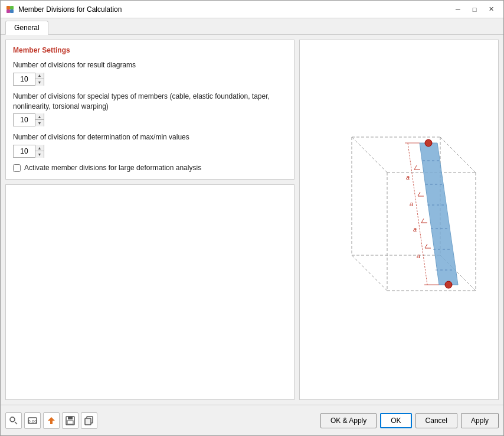 The image size is (504, 436). I want to click on field3-decrement: ▼, so click(40, 155).